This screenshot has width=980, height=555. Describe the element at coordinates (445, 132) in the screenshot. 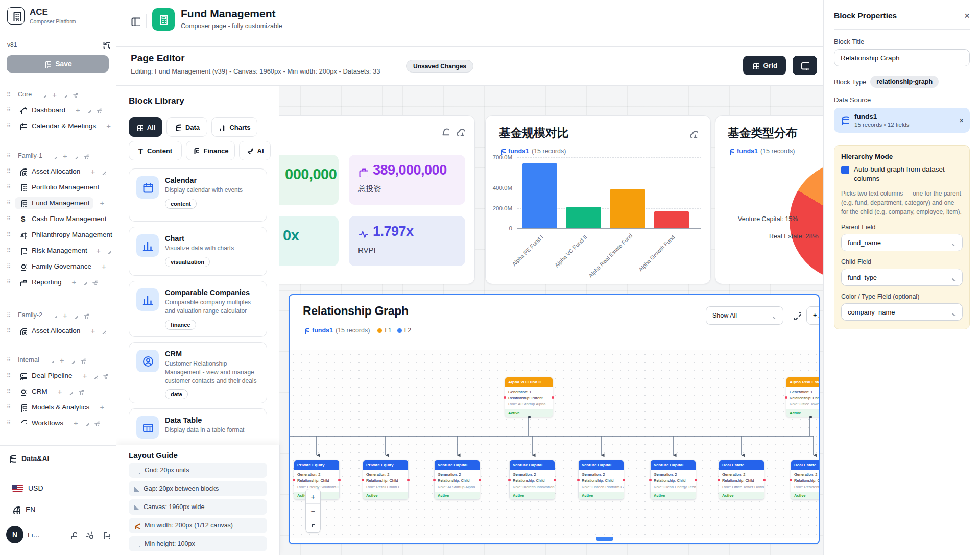

I see `bell-icon` at that location.